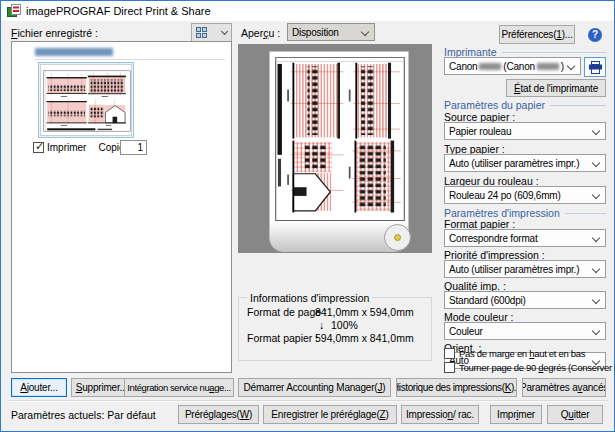  What do you see at coordinates (530, 368) in the screenshot?
I see `rotate-90-option: Tourner page de 90 degrés (Conserver pap…` at bounding box center [530, 368].